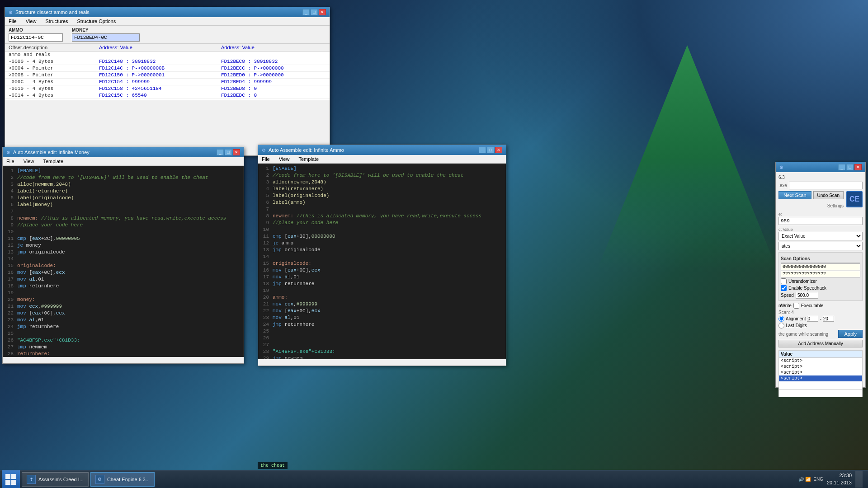 Image resolution: width=868 pixels, height=488 pixels. I want to click on struct-money-group: MONEY, so click(106, 34).